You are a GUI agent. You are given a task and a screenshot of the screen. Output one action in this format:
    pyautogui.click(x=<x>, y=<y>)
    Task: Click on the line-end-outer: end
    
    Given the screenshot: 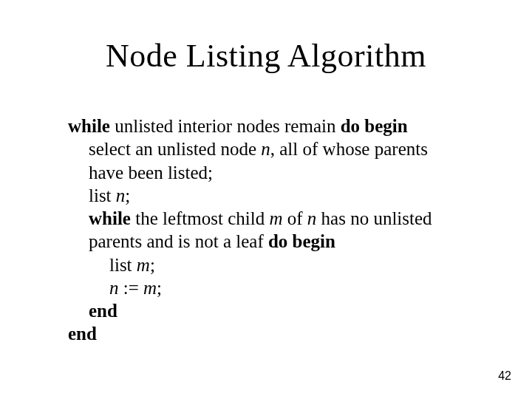 What is the action you would take?
    pyautogui.click(x=267, y=334)
    